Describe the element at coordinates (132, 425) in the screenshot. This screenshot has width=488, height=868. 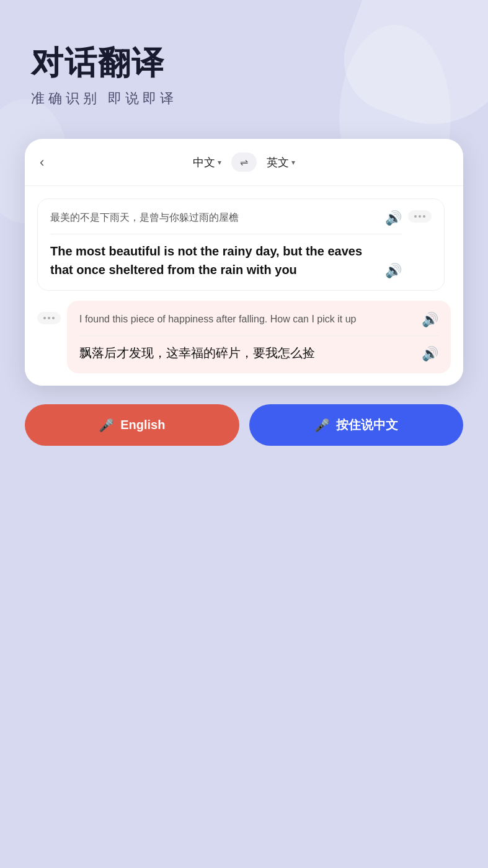
I see `speak-english-button: 🎤 English` at that location.